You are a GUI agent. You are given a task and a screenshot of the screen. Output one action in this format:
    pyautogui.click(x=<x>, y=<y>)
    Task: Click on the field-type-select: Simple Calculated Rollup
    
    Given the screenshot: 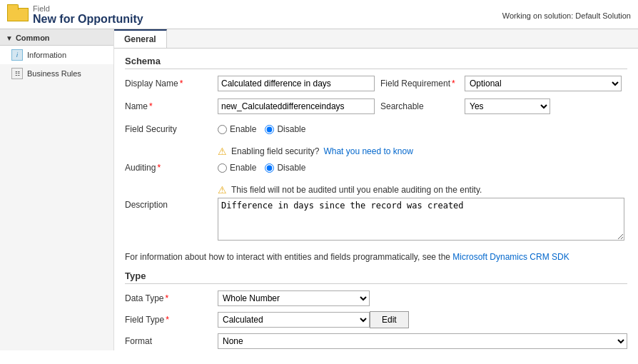 What is the action you would take?
    pyautogui.click(x=294, y=320)
    